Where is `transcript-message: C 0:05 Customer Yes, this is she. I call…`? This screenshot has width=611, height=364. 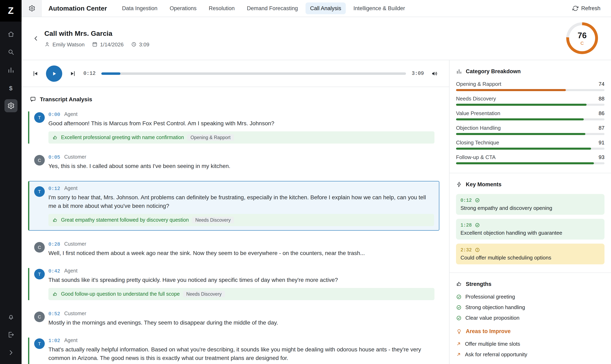 transcript-message: C 0:05 Customer Yes, this is she. I call… is located at coordinates (234, 162).